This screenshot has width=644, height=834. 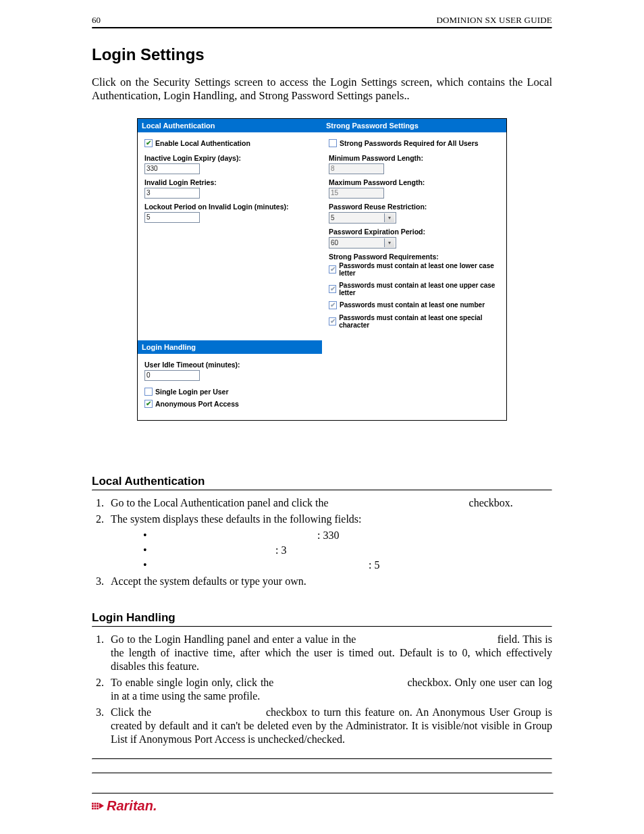 I want to click on list-item: Go to the Local Authentication panel and…, so click(x=329, y=503).